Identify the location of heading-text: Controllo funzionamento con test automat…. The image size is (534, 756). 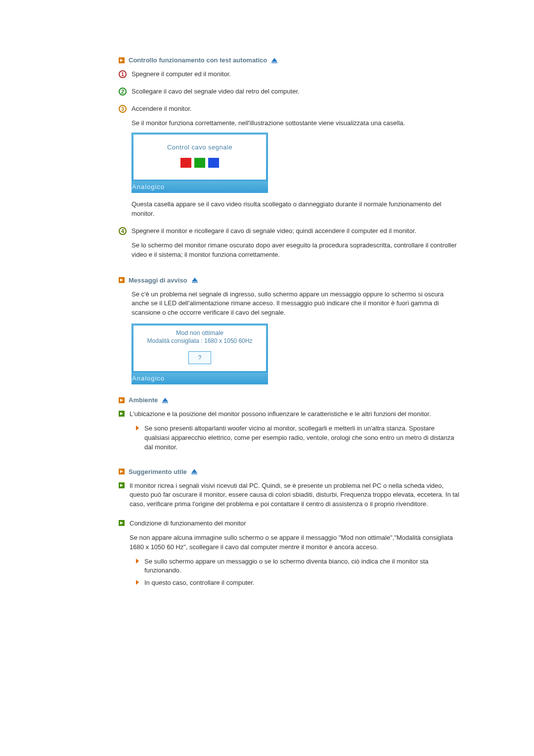
(198, 60).